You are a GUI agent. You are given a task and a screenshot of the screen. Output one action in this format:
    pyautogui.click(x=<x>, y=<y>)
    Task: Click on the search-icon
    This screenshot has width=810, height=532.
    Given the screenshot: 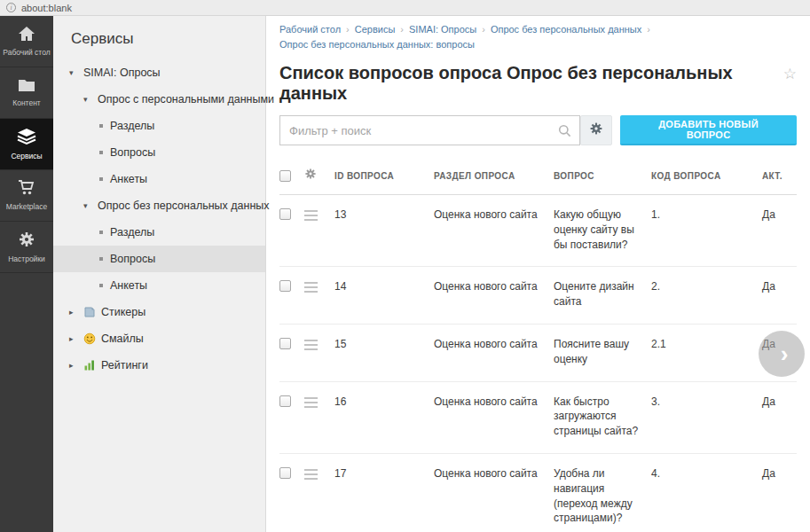 What is the action you would take?
    pyautogui.click(x=564, y=133)
    